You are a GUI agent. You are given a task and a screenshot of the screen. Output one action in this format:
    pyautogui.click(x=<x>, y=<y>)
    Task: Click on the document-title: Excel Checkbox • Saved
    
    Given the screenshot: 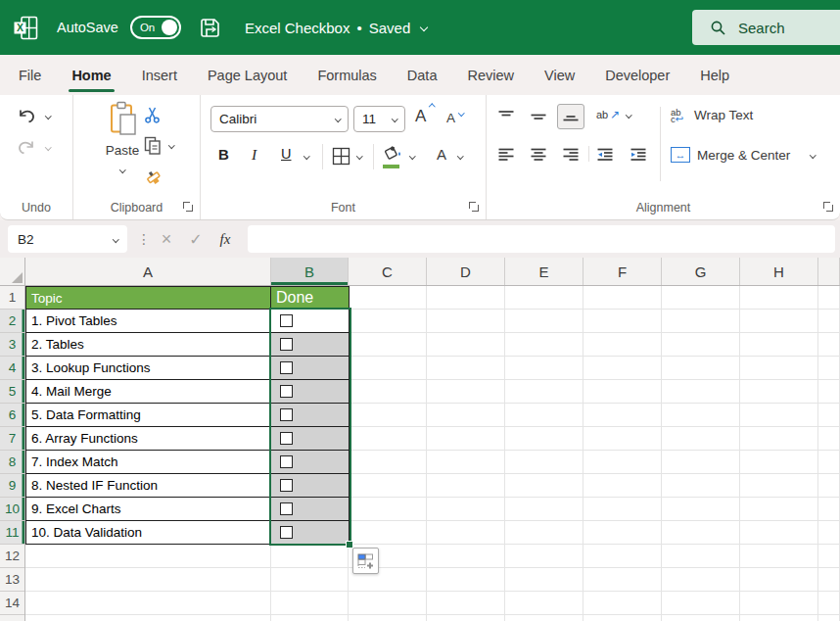 What is the action you would take?
    pyautogui.click(x=336, y=27)
    